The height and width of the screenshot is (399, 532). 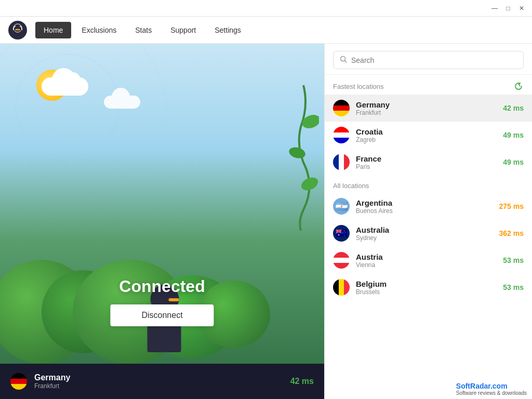 What do you see at coordinates (426, 132) in the screenshot?
I see `croatia-name: Croatia` at bounding box center [426, 132].